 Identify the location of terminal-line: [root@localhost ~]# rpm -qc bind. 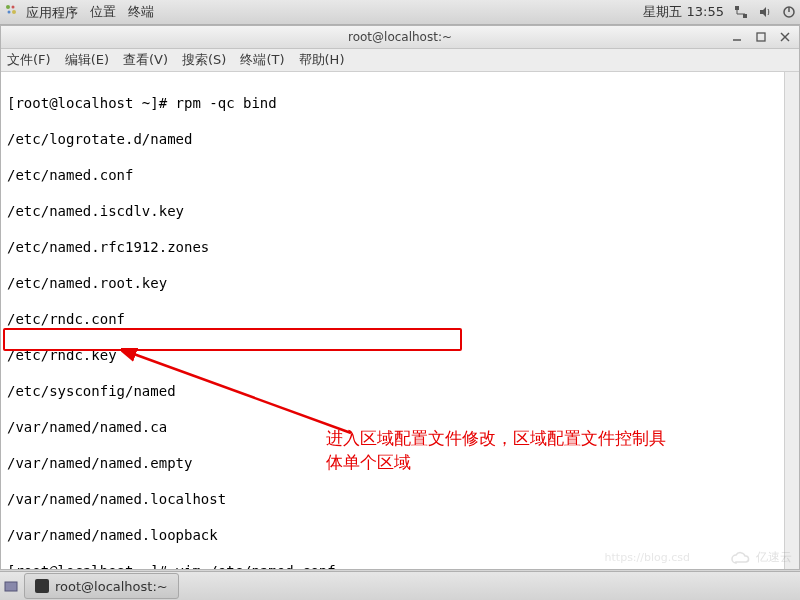
(400, 103).